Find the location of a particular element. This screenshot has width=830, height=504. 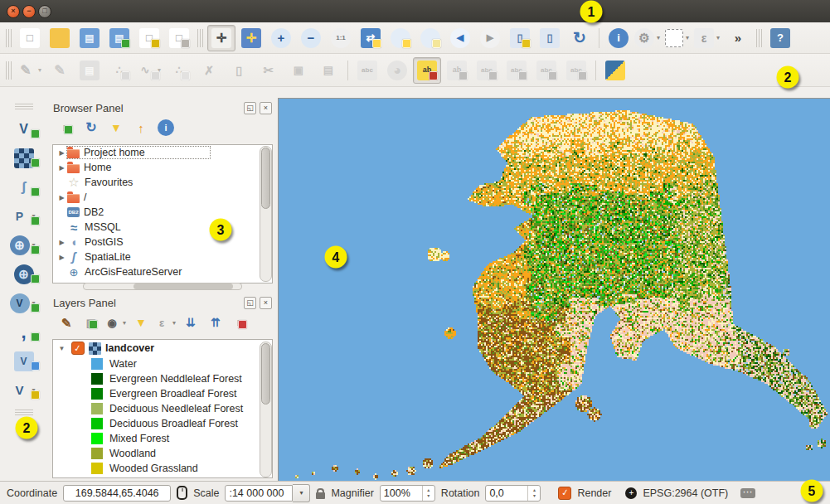

zoom-last-button: ◀ is located at coordinates (460, 38).